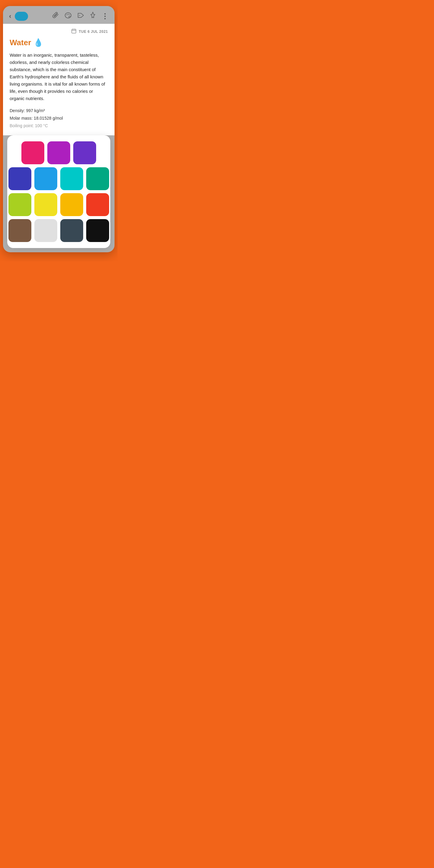 This screenshot has width=434, height=868. What do you see at coordinates (59, 129) in the screenshot?
I see `phone-card: ‹` at bounding box center [59, 129].